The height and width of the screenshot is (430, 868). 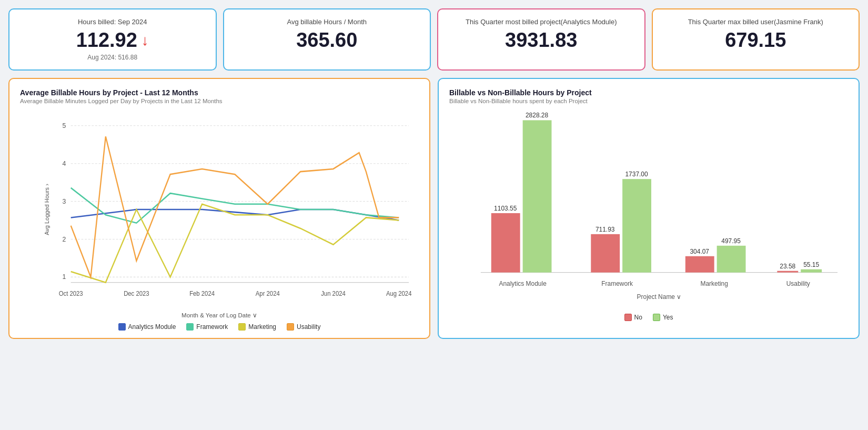 I want to click on legend-color-analytics, so click(x=122, y=327).